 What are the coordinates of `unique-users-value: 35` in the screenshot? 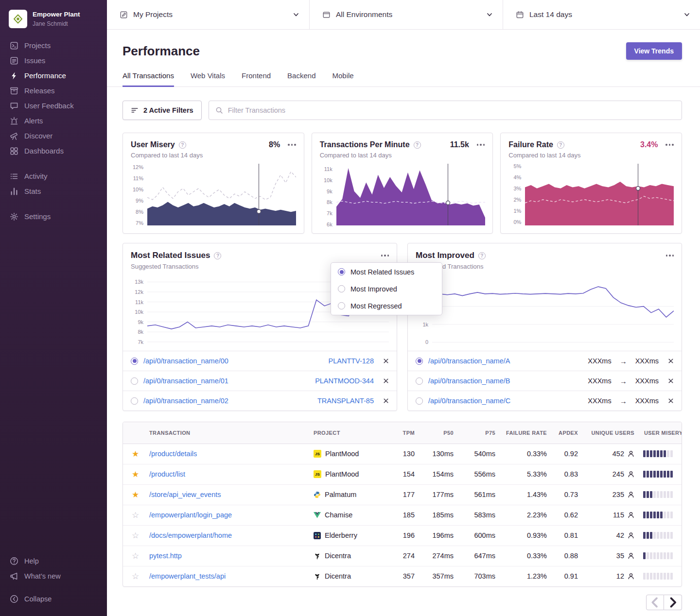 It's located at (620, 556).